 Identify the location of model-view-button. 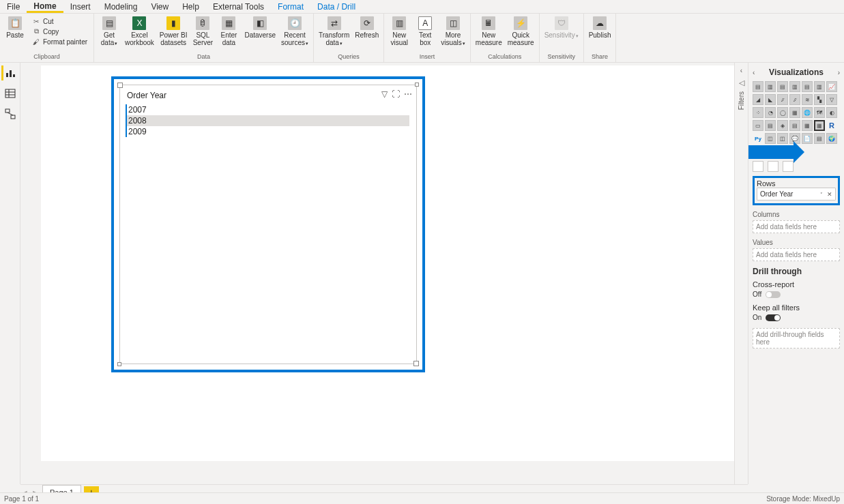
(10, 114).